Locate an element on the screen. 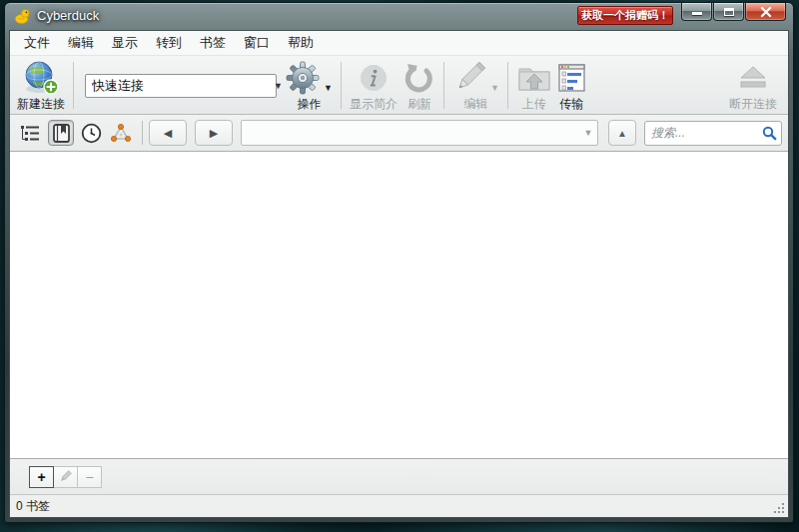 This screenshot has height=532, width=799. caption-buttons is located at coordinates (733, 12).